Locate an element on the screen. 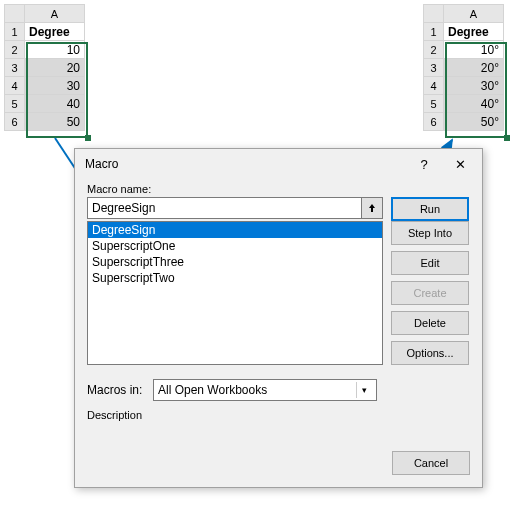  run-button: Run is located at coordinates (430, 209).